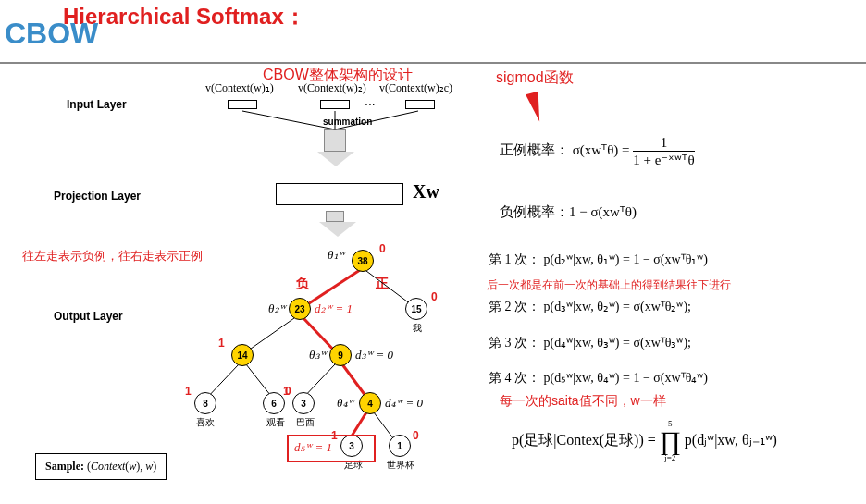 This screenshot has height=504, width=866. Describe the element at coordinates (340, 355) in the screenshot. I see `node-9: 9` at that location.